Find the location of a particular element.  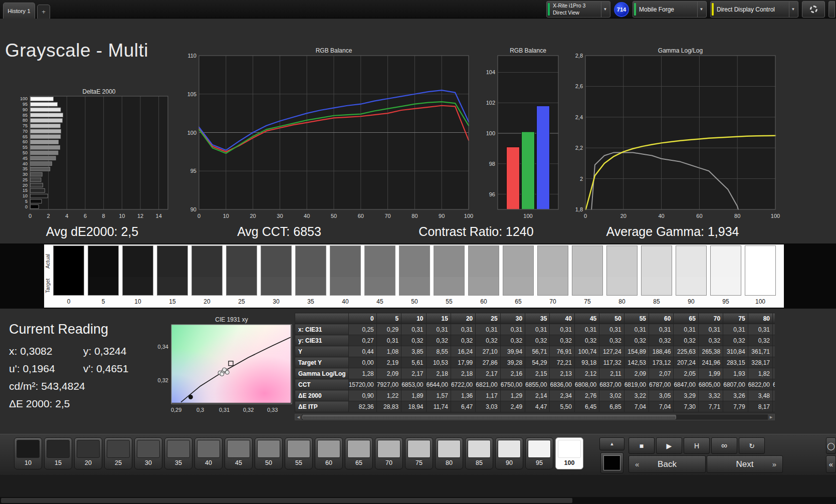

table-cell: 6793,00 is located at coordinates (774, 385).